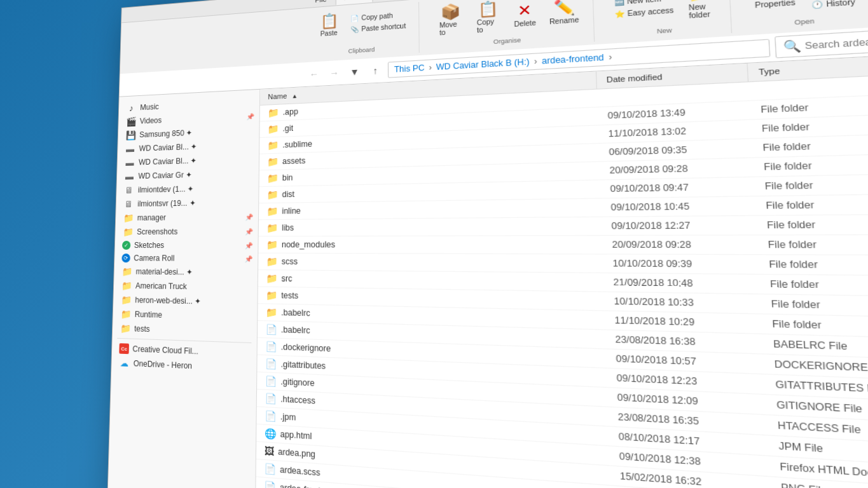  I want to click on file-cell-type: DOCKERIGNORE F..., so click(815, 366).